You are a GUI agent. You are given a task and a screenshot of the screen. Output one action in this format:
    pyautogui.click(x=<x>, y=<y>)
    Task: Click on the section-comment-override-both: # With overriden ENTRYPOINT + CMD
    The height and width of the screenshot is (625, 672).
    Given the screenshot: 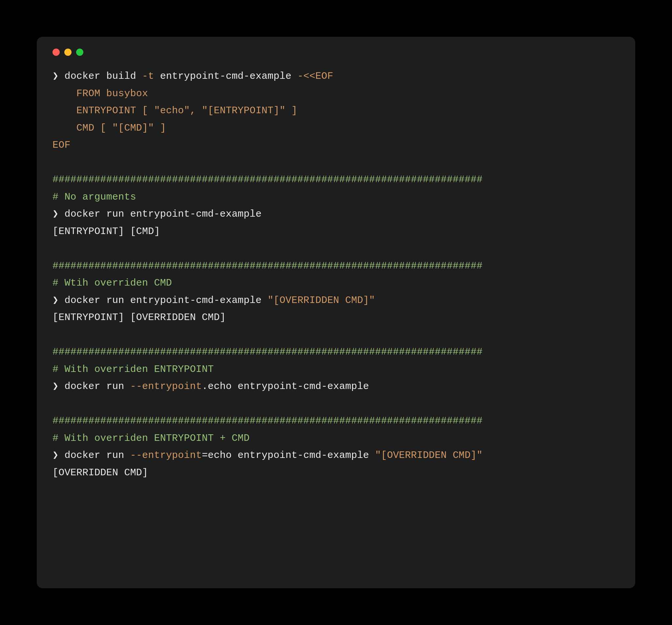 What is the action you would take?
    pyautogui.click(x=151, y=438)
    